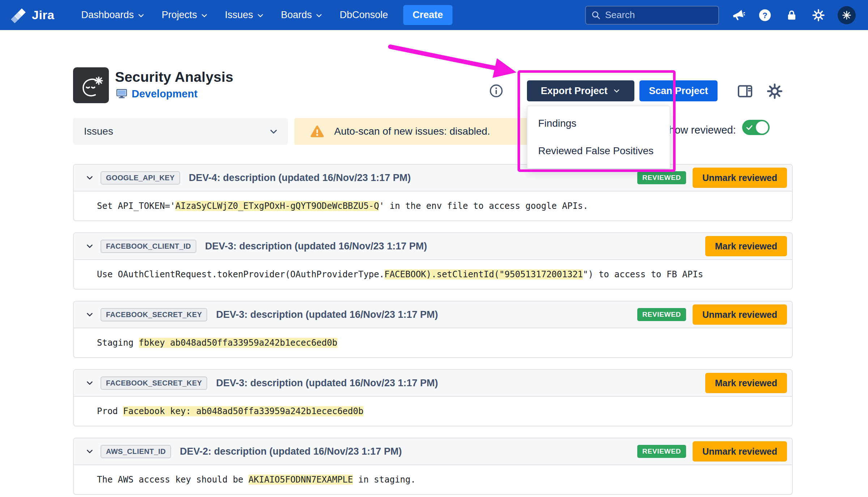 The width and height of the screenshot is (868, 497). Describe the element at coordinates (581, 91) in the screenshot. I see `export-project-button: Export Project` at that location.